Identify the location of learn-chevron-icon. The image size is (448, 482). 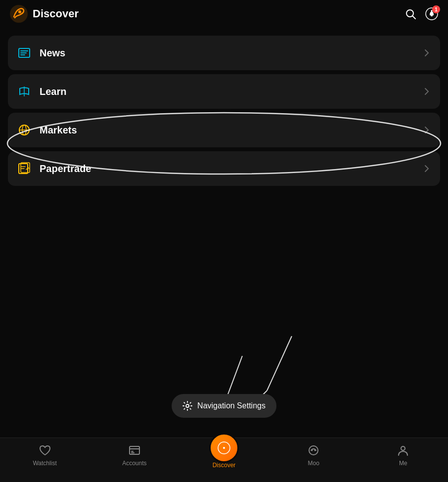
(427, 91).